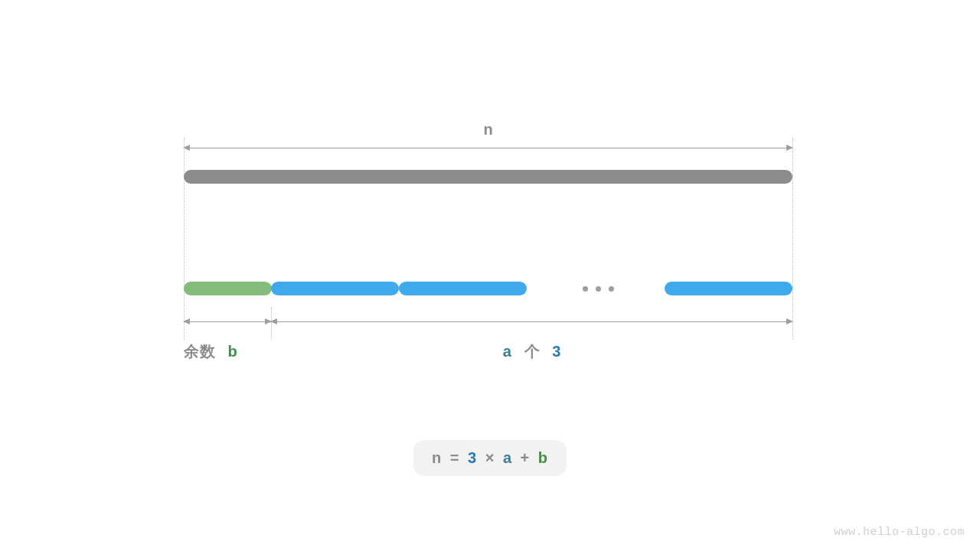 The image size is (980, 551). What do you see at coordinates (793, 239) in the screenshot?
I see `guide-line-right` at bounding box center [793, 239].